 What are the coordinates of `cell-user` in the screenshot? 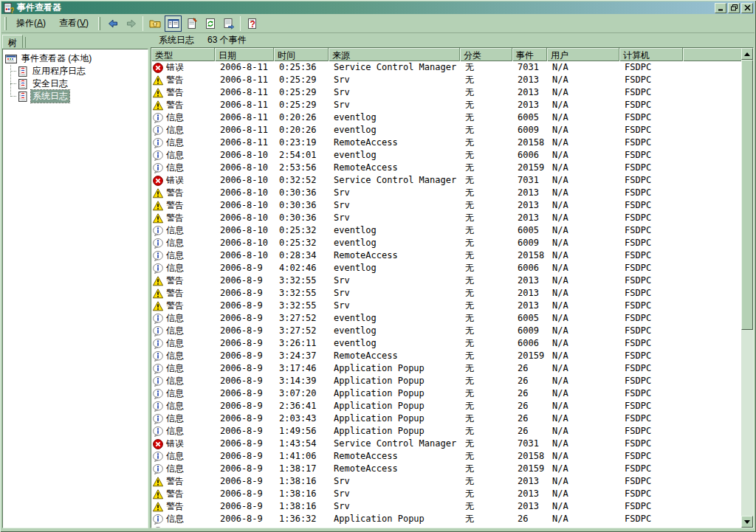 It's located at (583, 527).